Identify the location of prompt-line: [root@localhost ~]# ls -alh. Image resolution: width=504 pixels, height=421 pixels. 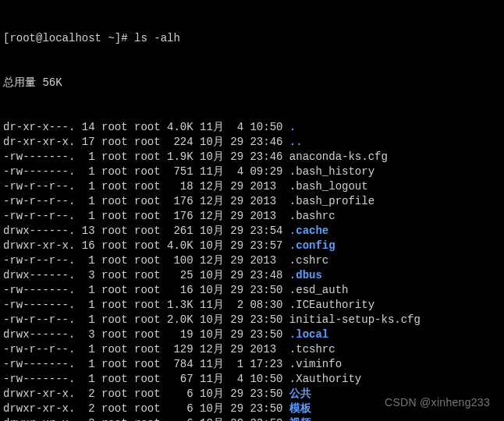
(254, 39).